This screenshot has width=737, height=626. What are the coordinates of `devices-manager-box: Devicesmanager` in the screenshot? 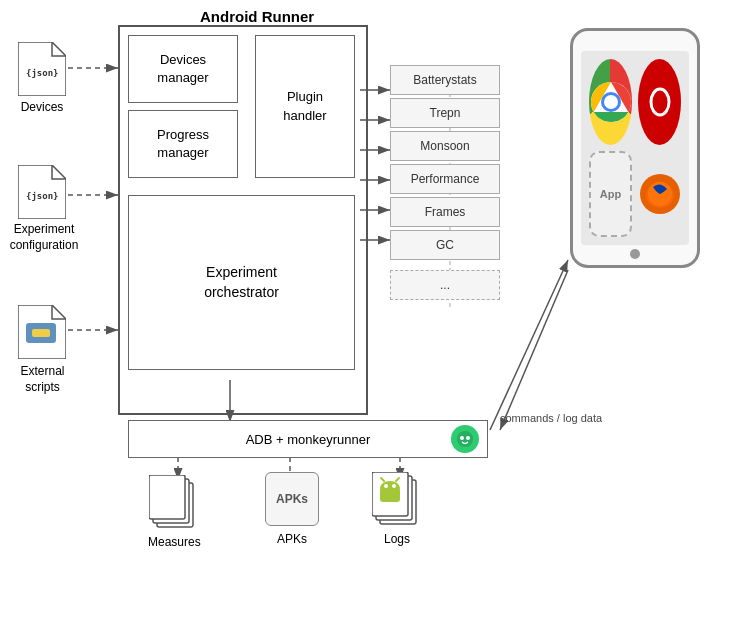 It's located at (183, 69).